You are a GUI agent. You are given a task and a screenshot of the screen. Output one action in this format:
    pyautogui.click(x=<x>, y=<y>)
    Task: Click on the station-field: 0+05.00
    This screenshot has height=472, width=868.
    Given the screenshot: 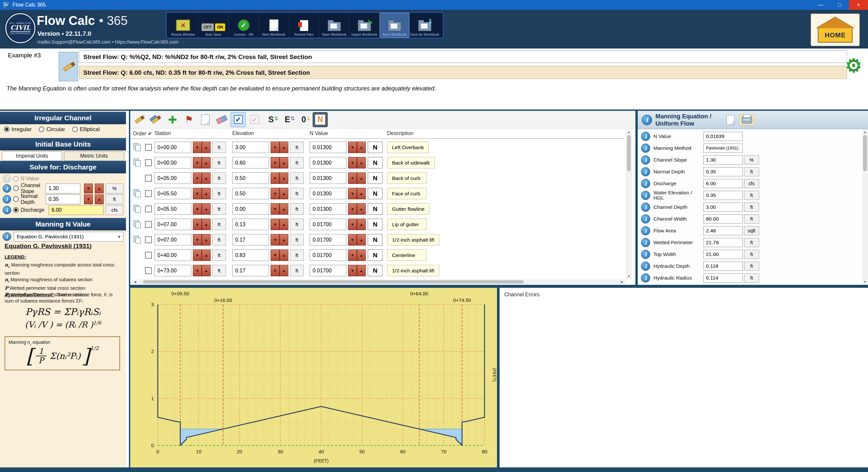 What is the action you would take?
    pyautogui.click(x=173, y=178)
    